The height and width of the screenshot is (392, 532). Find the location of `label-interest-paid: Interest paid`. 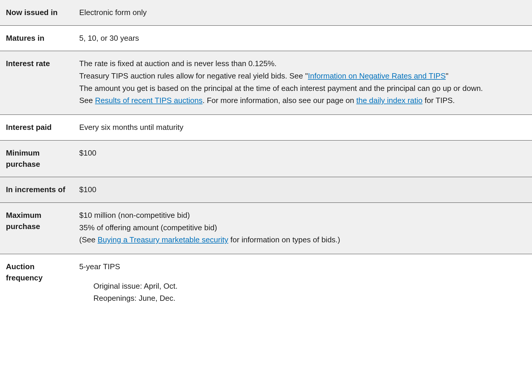

label-interest-paid: Interest paid is located at coordinates (38, 128).